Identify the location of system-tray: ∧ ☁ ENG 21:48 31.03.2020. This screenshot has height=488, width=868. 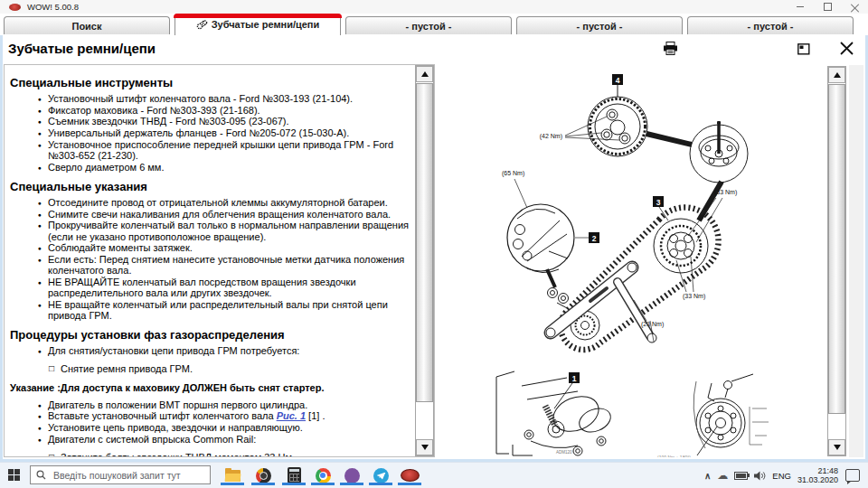
(787, 475).